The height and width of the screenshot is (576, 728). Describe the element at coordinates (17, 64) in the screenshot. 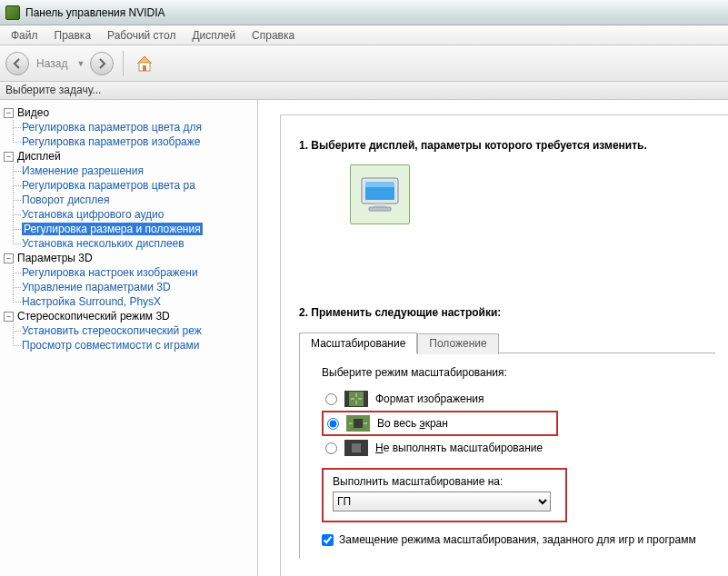

I see `back-button` at that location.